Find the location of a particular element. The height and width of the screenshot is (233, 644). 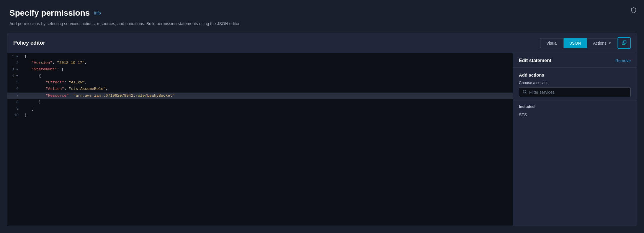

page-subtitle: Add permissions by selecting services, a… is located at coordinates (322, 24).